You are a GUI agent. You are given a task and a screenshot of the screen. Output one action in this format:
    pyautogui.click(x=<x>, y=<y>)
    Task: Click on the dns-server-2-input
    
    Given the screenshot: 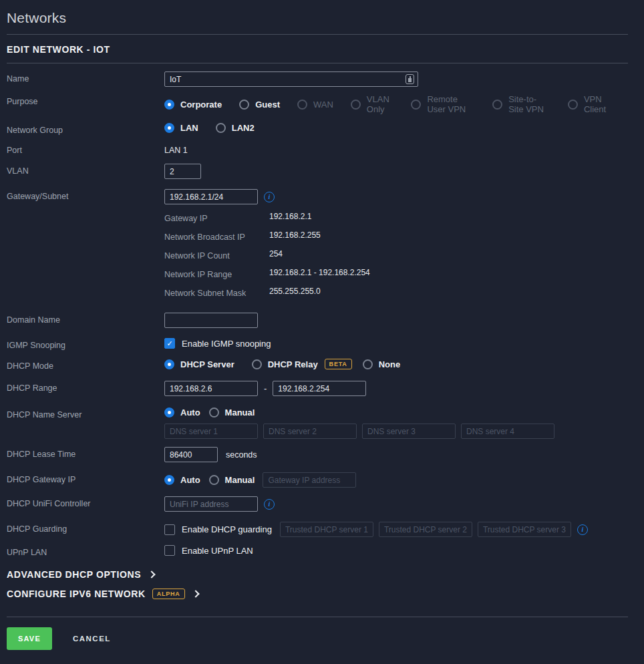 What is the action you would take?
    pyautogui.click(x=310, y=432)
    